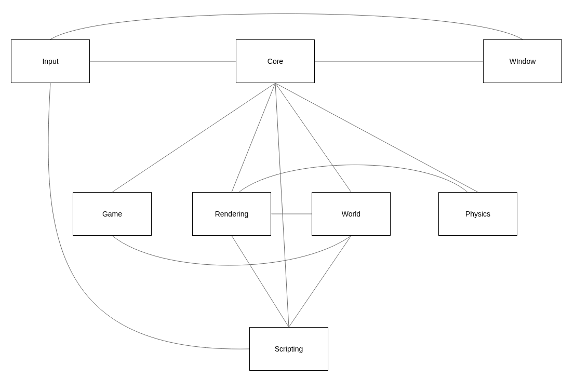  Describe the element at coordinates (112, 214) in the screenshot. I see `node-label: Game` at that location.